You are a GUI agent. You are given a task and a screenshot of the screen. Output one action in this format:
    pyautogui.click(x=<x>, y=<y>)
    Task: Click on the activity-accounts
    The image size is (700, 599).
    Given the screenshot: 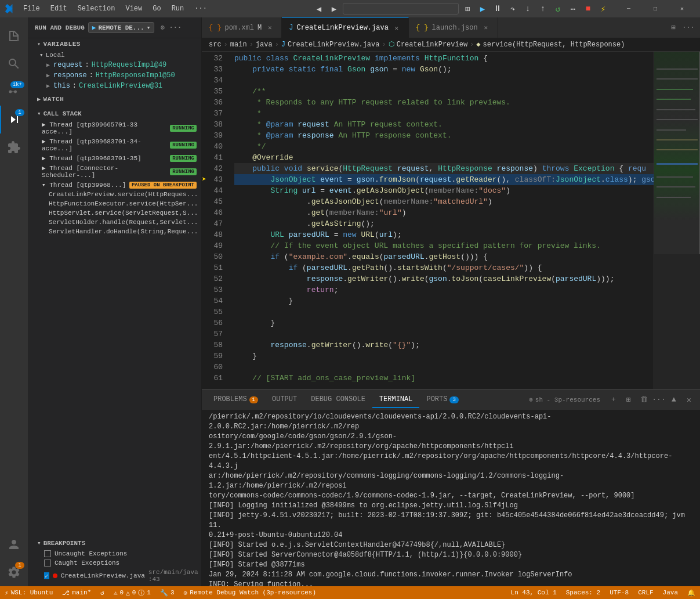 What is the action you would take?
    pyautogui.click(x=14, y=544)
    